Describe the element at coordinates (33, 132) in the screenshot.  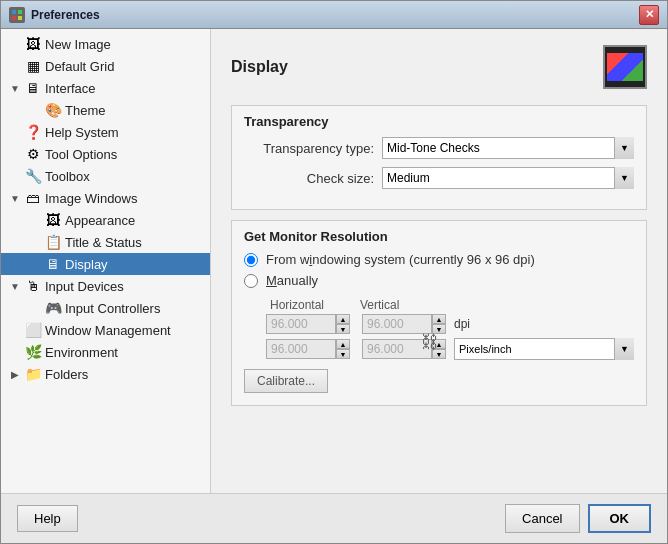
I see `help-system-icon: ❓` at that location.